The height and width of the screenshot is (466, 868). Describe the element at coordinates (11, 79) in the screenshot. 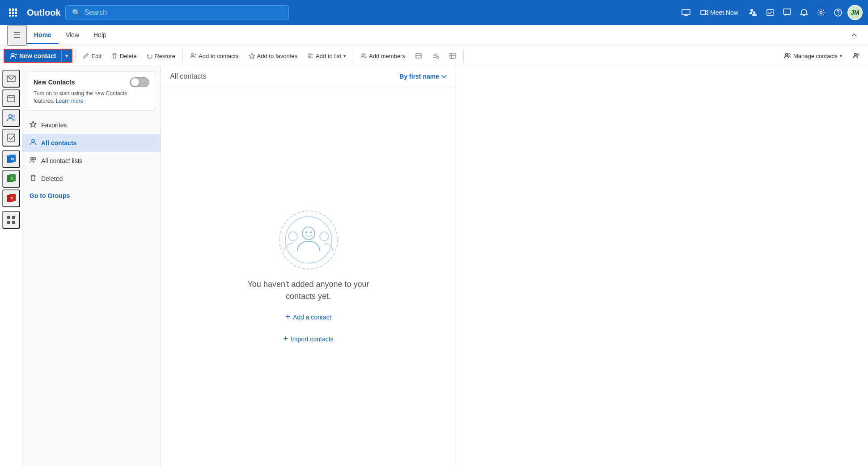

I see `nav-mail-icon` at that location.